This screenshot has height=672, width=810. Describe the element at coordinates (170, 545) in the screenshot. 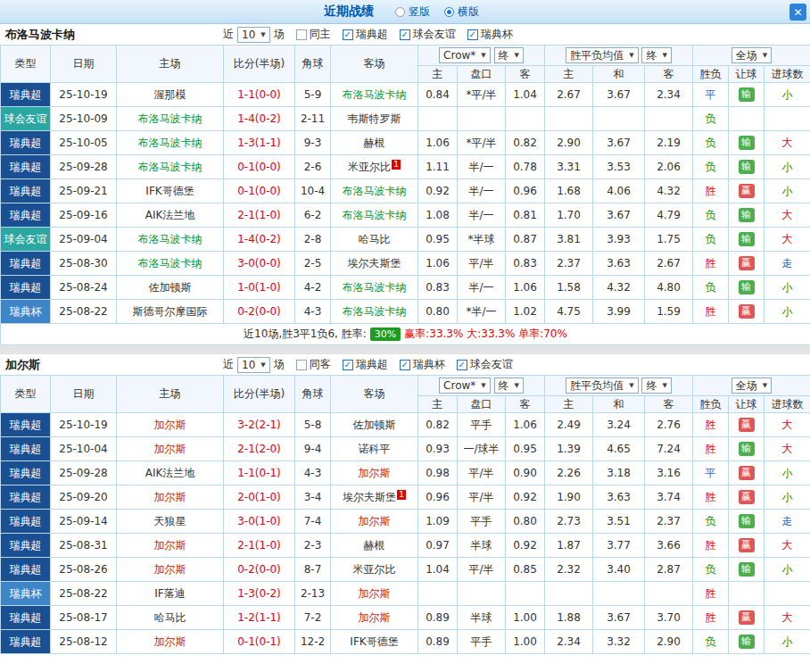

I see `home-team-name: 加尔斯` at that location.